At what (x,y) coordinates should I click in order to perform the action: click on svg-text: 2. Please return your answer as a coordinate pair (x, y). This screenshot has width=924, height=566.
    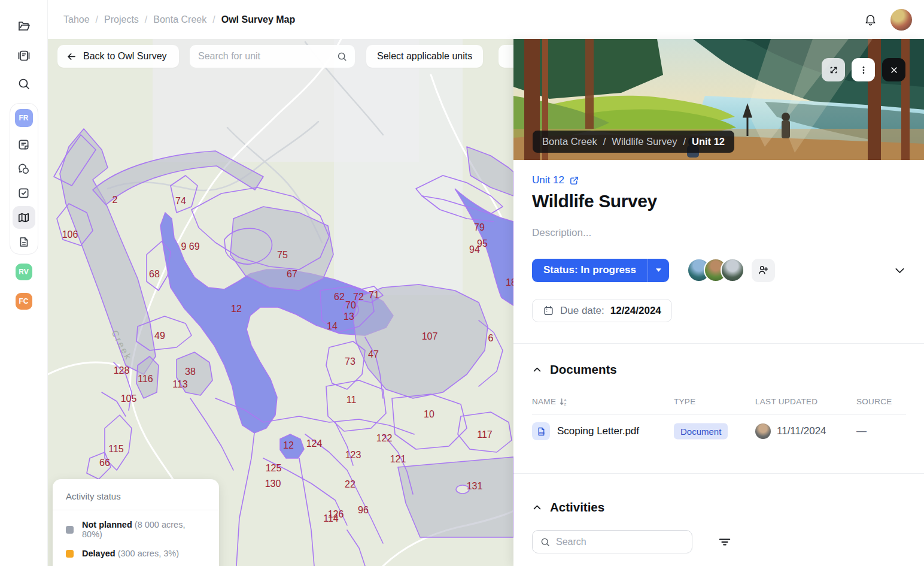
    Looking at the image, I should click on (115, 200).